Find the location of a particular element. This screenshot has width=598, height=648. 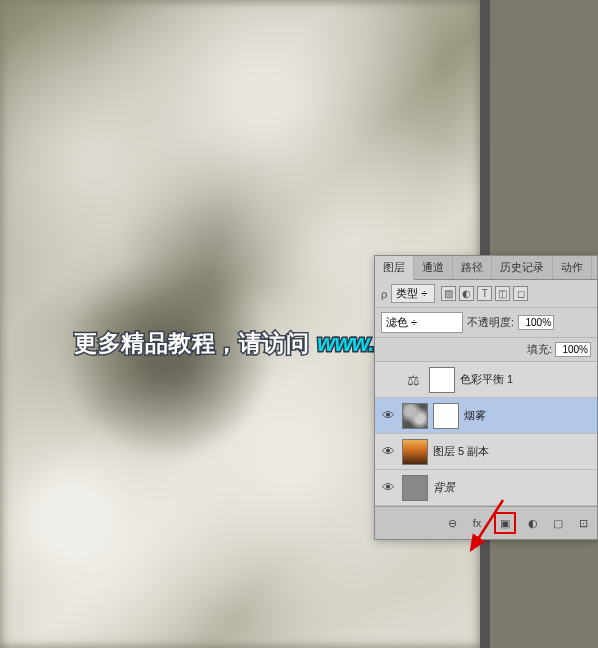

visibility-toggle is located at coordinates (388, 380).